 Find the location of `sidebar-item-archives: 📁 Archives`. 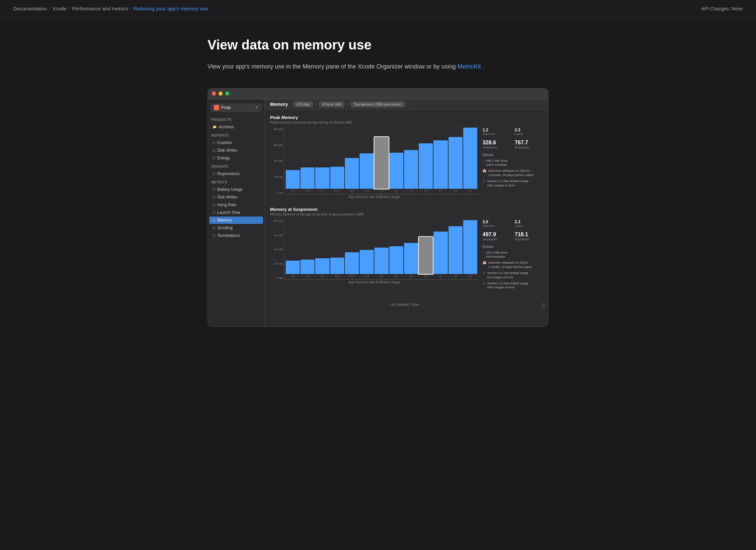

sidebar-item-archives: 📁 Archives is located at coordinates (236, 127).